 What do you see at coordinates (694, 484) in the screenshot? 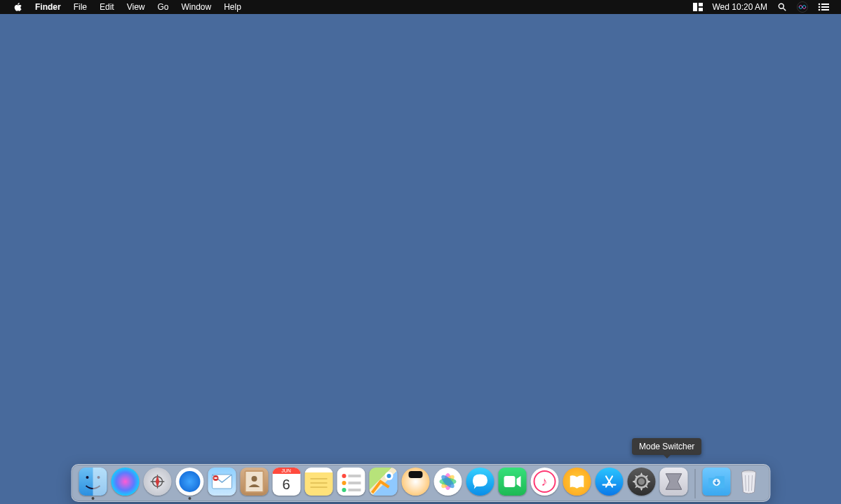
I see `dock-divider` at bounding box center [694, 484].